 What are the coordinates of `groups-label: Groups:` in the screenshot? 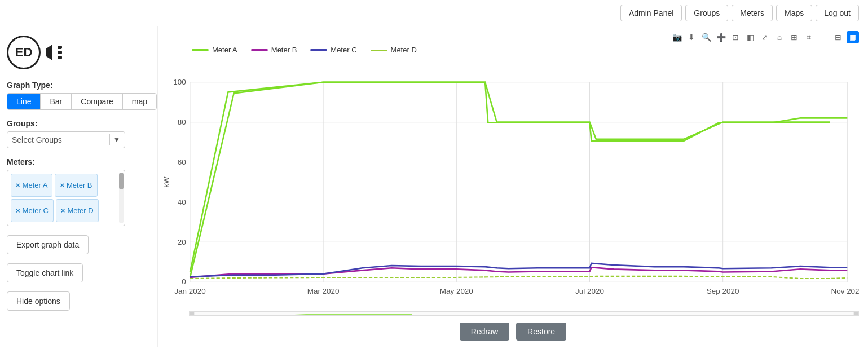 It's located at (79, 123).